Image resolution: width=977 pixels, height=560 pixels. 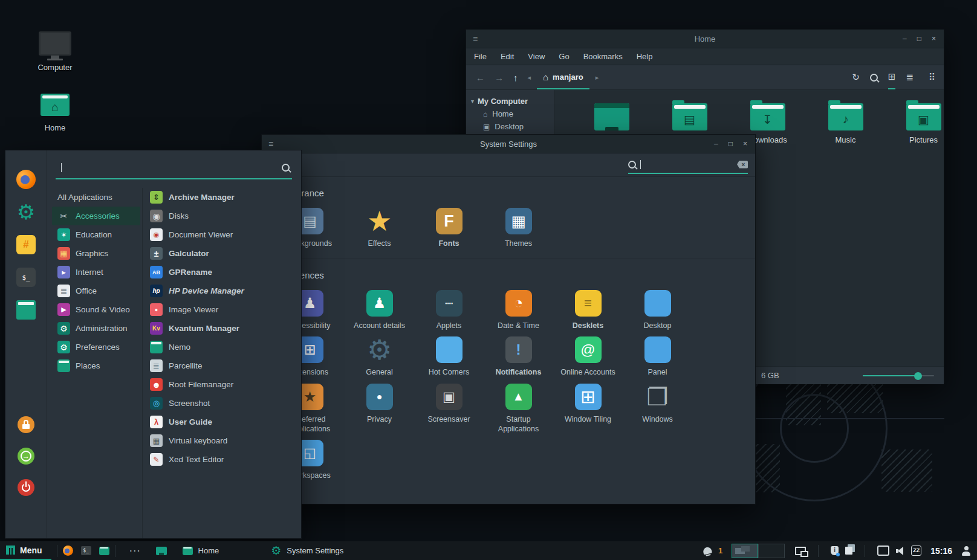 What do you see at coordinates (874, 77) in the screenshot?
I see `search-icon` at bounding box center [874, 77].